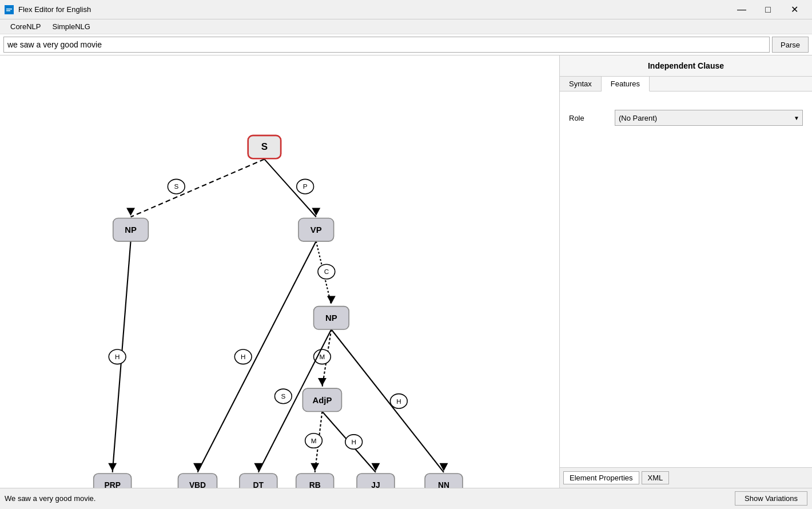 The width and height of the screenshot is (812, 509). I want to click on role-label: Role, so click(592, 118).